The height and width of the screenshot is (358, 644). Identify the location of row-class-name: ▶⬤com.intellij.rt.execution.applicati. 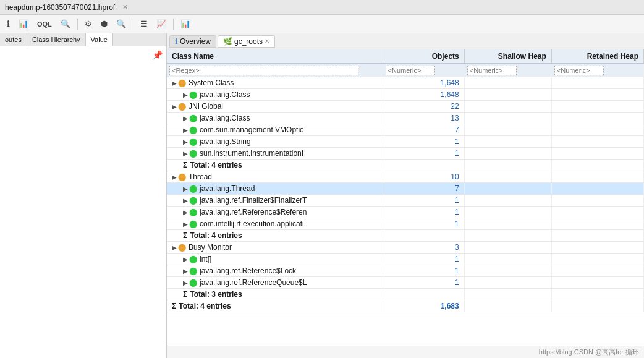
(274, 224).